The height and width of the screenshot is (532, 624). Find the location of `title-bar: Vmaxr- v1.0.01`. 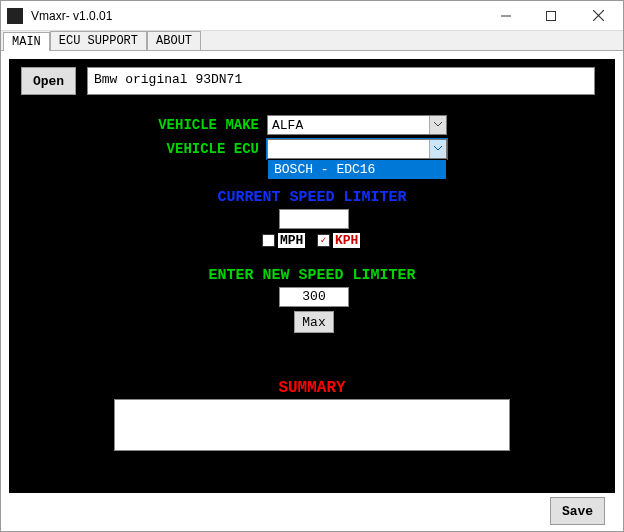

title-bar: Vmaxr- v1.0.01 is located at coordinates (312, 16).